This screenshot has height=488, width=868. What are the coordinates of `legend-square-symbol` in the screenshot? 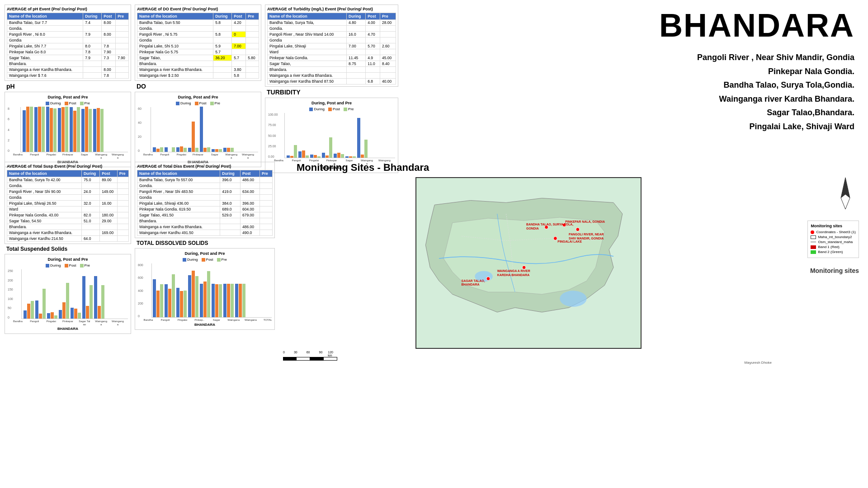 It's located at (813, 237).